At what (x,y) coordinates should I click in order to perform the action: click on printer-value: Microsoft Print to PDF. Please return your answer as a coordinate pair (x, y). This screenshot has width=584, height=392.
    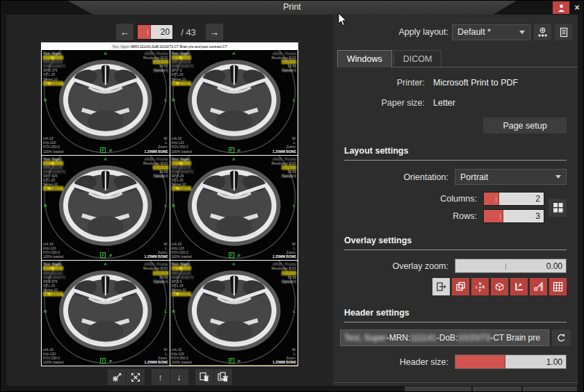
    Looking at the image, I should click on (476, 83).